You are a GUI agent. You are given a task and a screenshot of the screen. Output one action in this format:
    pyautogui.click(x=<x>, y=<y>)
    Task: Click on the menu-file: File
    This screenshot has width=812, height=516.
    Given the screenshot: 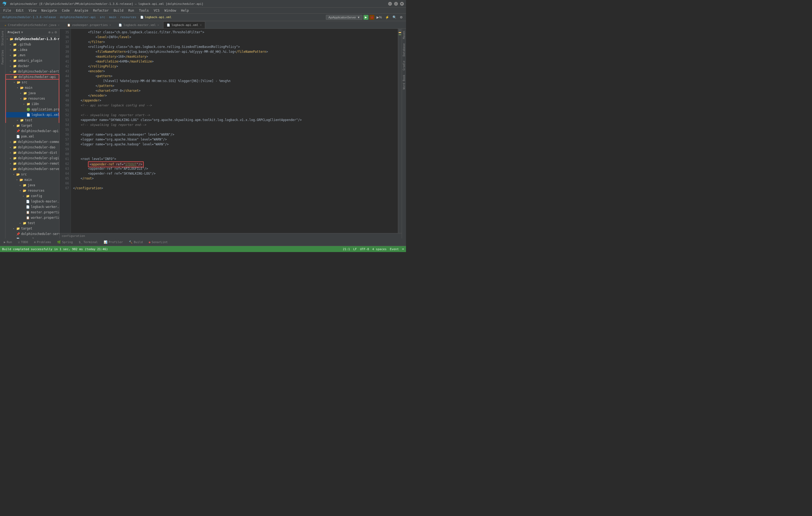 What is the action you would take?
    pyautogui.click(x=7, y=11)
    